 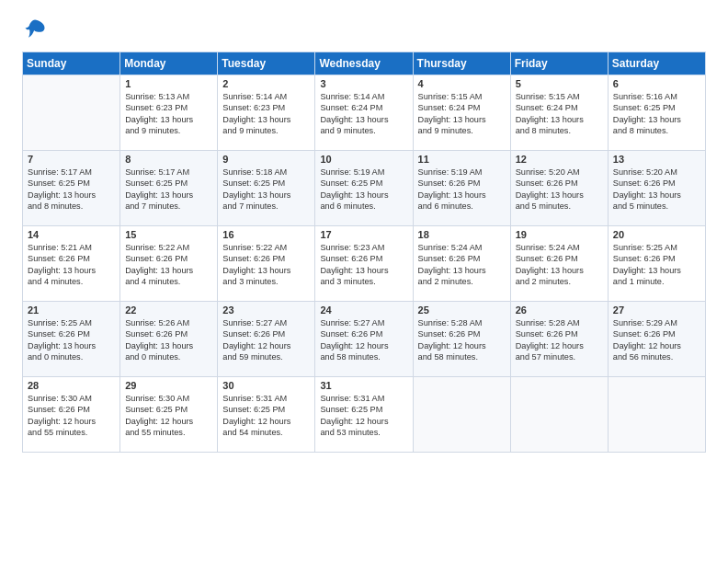 I want to click on cell-line: and 2 minutes., so click(x=559, y=282).